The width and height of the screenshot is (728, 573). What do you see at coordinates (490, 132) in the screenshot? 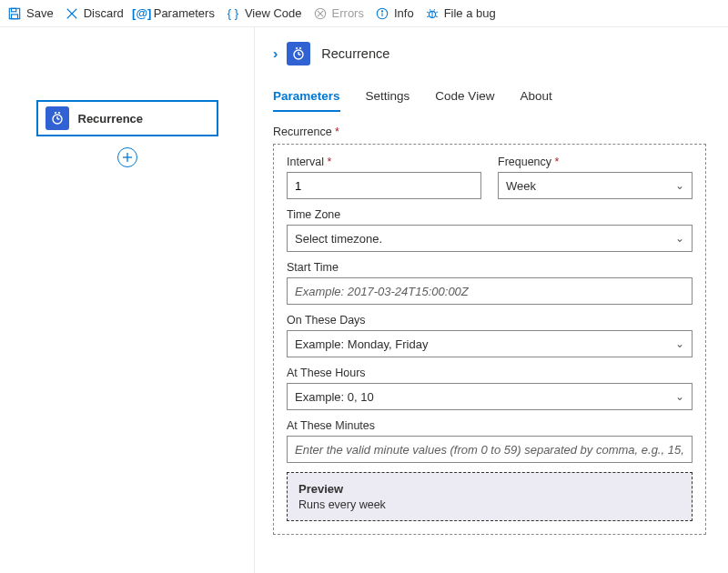
I see `section-label-recurrence: Recurrence` at bounding box center [490, 132].